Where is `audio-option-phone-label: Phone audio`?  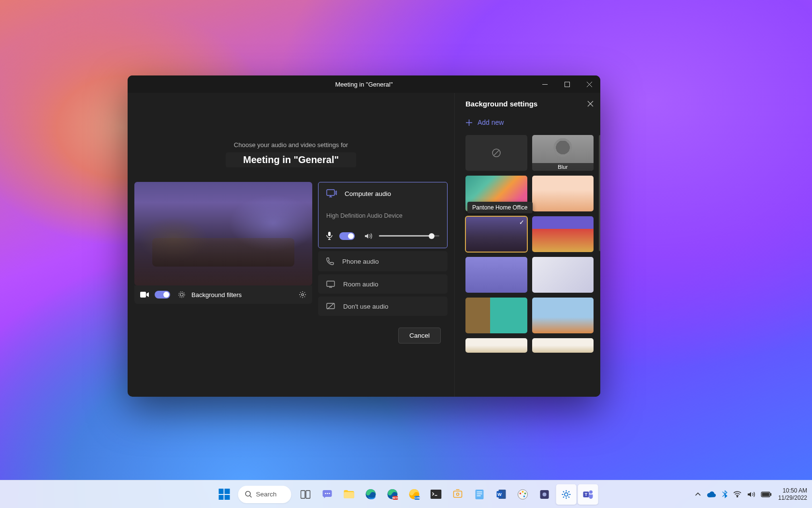 audio-option-phone-label: Phone audio is located at coordinates (361, 261).